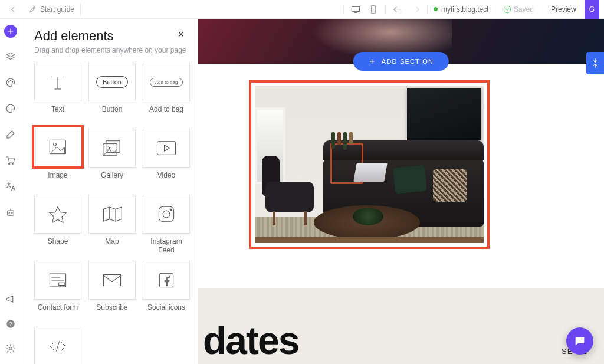 This screenshot has height=364, width=604. I want to click on start-guide-label: Start guide, so click(57, 9).